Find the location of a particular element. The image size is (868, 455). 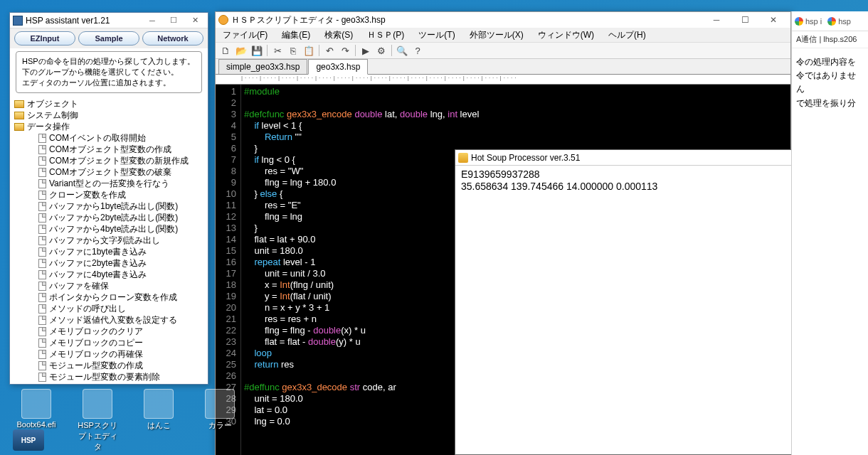

menu-bar: ファイル(F)編集(E)検索(S)ＨＳＰ(P)ツール(T)外部ツール(X)ウィン… is located at coordinates (503, 35).